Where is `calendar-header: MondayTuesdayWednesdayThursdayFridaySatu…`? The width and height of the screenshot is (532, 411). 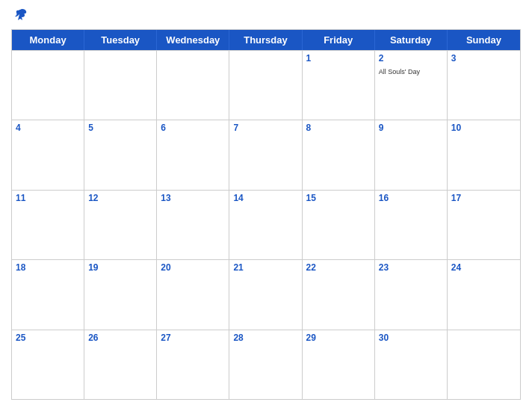
calendar-header: MondayTuesdayWednesdayThursdayFridaySatu… is located at coordinates (266, 40).